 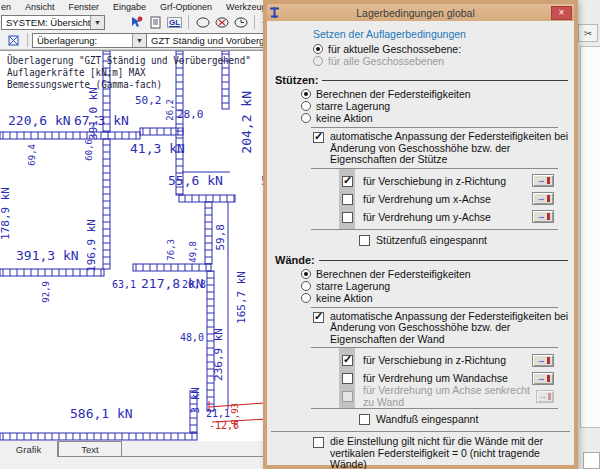 I want to click on force-label: 76,3, so click(x=172, y=250).